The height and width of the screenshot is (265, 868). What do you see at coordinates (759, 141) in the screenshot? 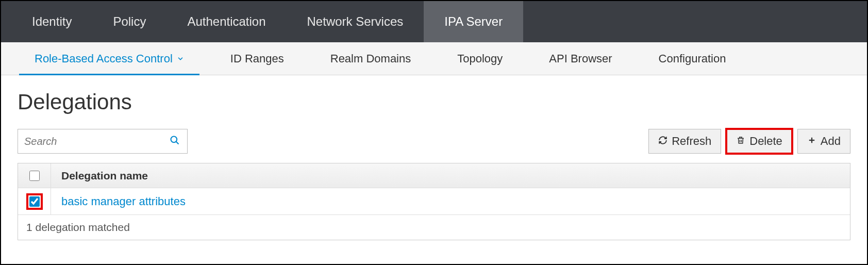
I see `delete-button: Delete` at bounding box center [759, 141].